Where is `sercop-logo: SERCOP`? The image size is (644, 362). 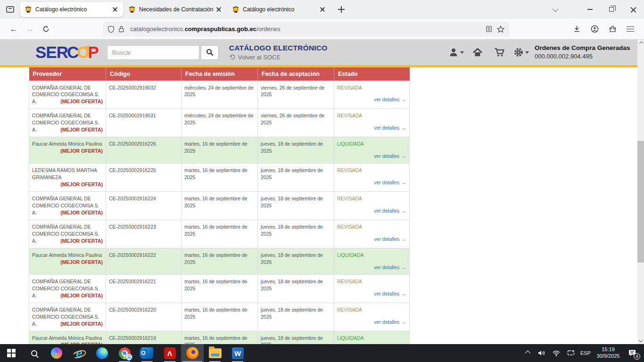
sercop-logo: SERCOP is located at coordinates (67, 52).